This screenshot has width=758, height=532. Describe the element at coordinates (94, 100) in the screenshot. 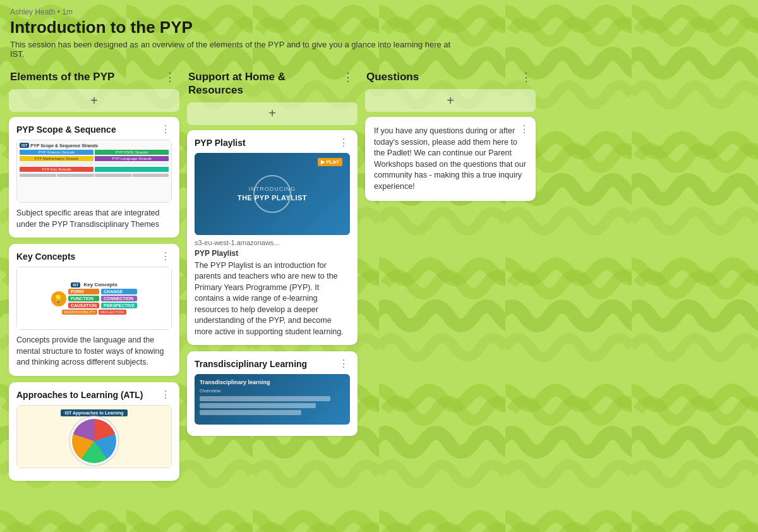

I see `add-card-elements: +` at that location.